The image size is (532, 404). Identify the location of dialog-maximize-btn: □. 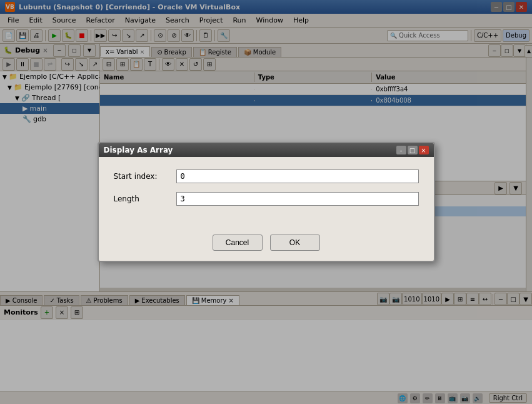
(413, 150).